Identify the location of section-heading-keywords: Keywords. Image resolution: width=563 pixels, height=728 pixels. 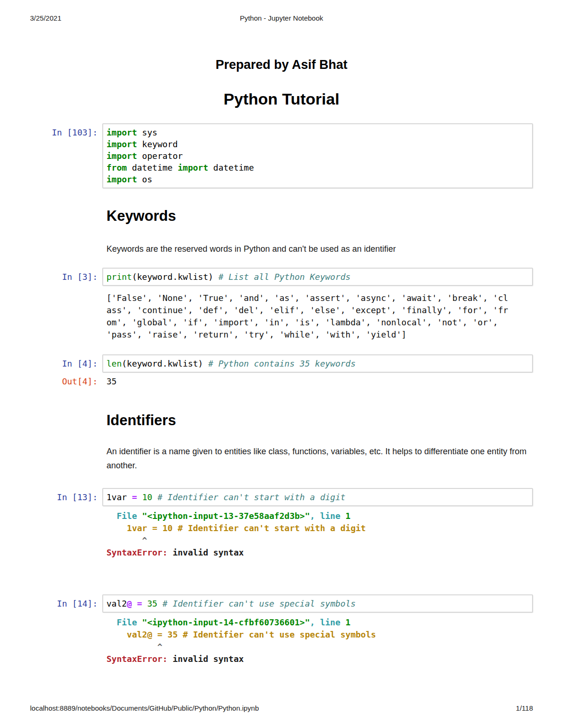
(320, 216).